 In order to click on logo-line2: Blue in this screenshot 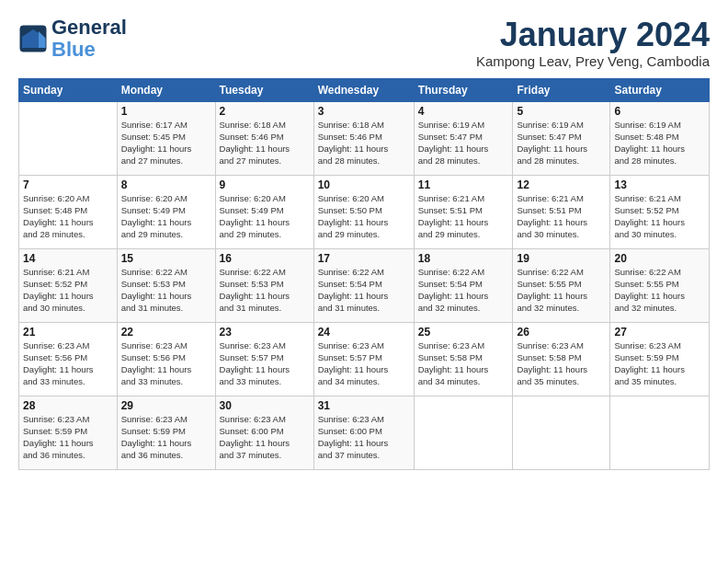, I will do `click(89, 50)`.